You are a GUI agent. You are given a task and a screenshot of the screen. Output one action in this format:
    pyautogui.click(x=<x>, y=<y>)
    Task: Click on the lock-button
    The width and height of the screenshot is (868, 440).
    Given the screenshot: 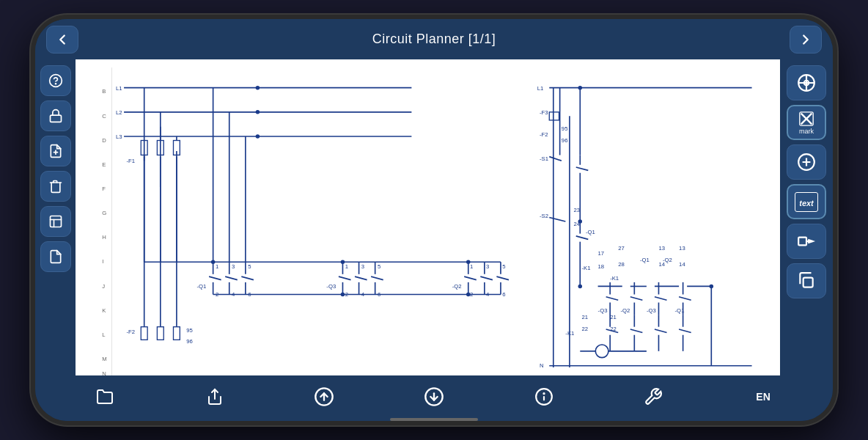 What is the action you would take?
    pyautogui.click(x=56, y=116)
    